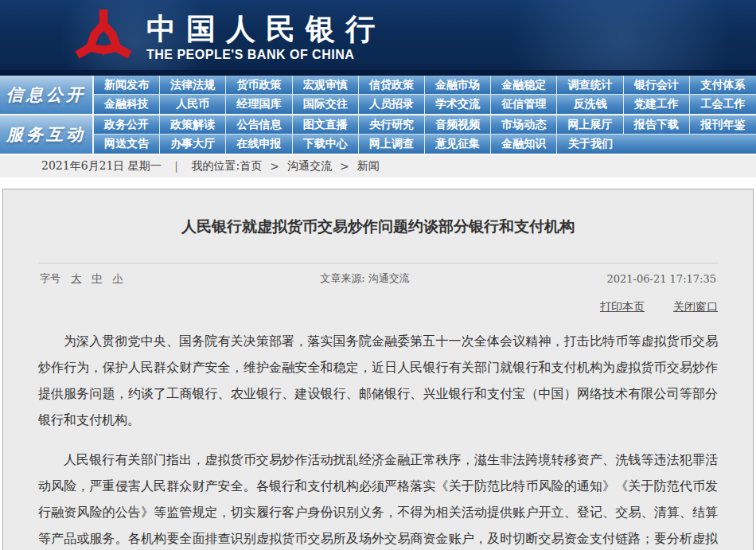  What do you see at coordinates (266, 29) in the screenshot?
I see `bank-name-cn: 中国人民银行` at bounding box center [266, 29].